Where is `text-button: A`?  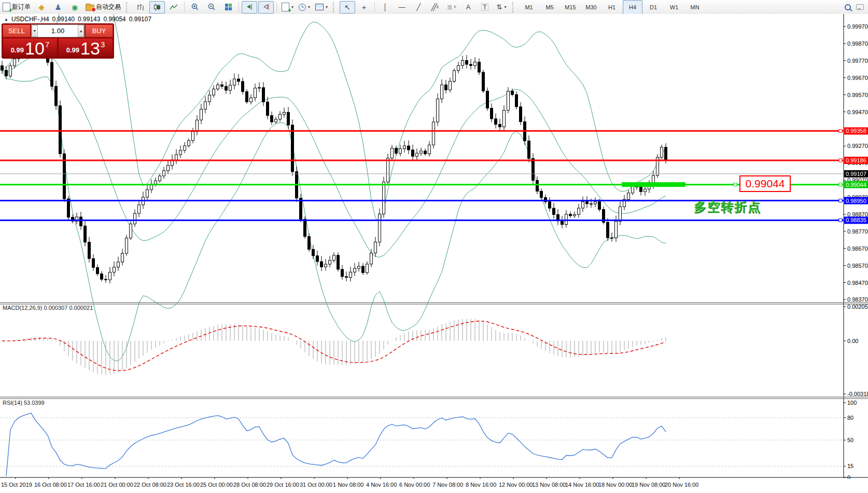 text-button: A is located at coordinates (468, 7).